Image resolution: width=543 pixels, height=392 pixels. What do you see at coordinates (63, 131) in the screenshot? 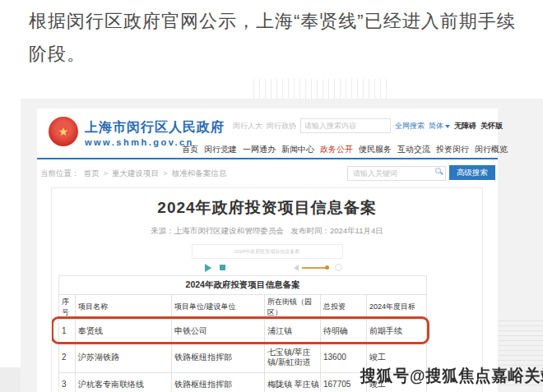
I see `national-emblem-icon: ★` at bounding box center [63, 131].